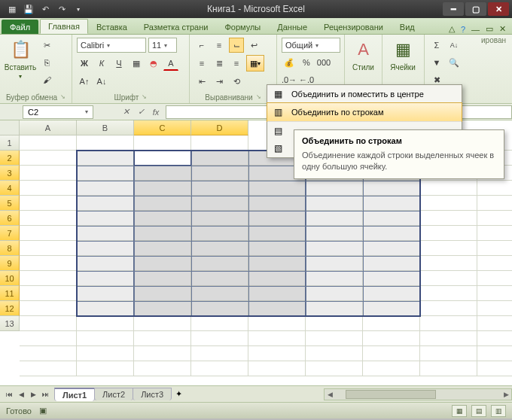  What do you see at coordinates (254, 45) in the screenshot?
I see `wrap-text-icon: ↩` at bounding box center [254, 45].